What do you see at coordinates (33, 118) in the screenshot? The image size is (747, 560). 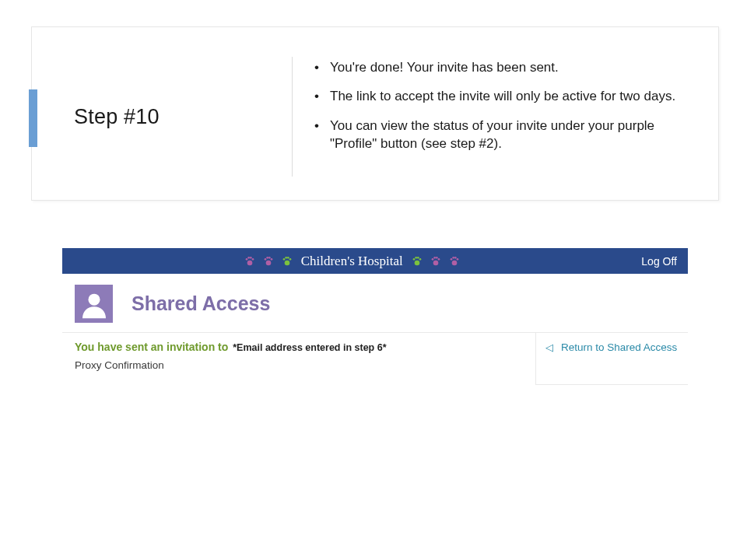 I see `card-accent-bar` at bounding box center [33, 118].